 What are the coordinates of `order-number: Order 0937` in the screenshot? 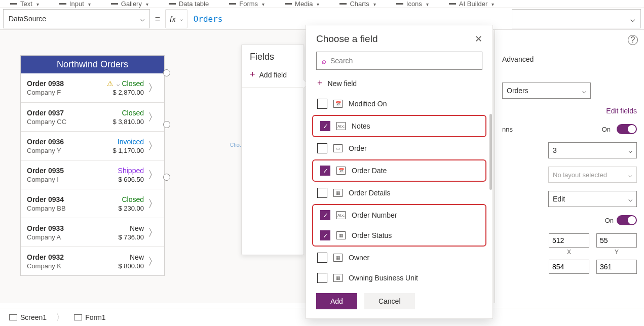 It's located at (65, 113).